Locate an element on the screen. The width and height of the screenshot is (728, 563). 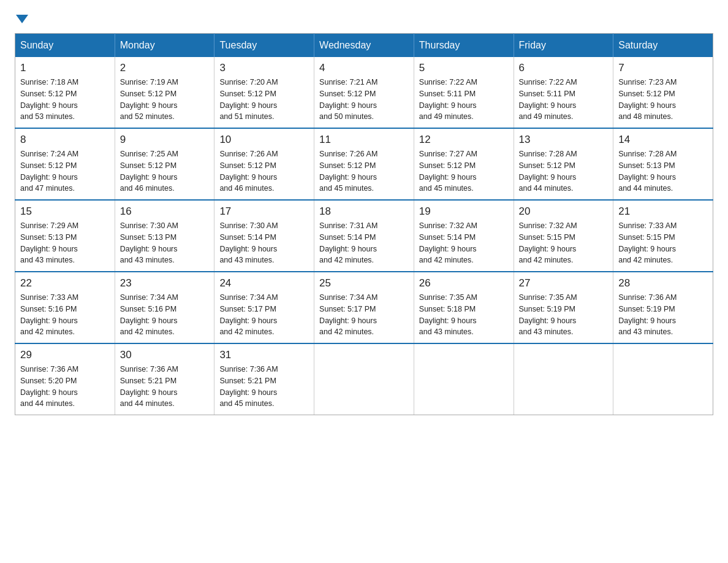
calendar-cell: 23Sunrise: 7:34 AMSunset: 5:16 PMDayligh… is located at coordinates (164, 308).